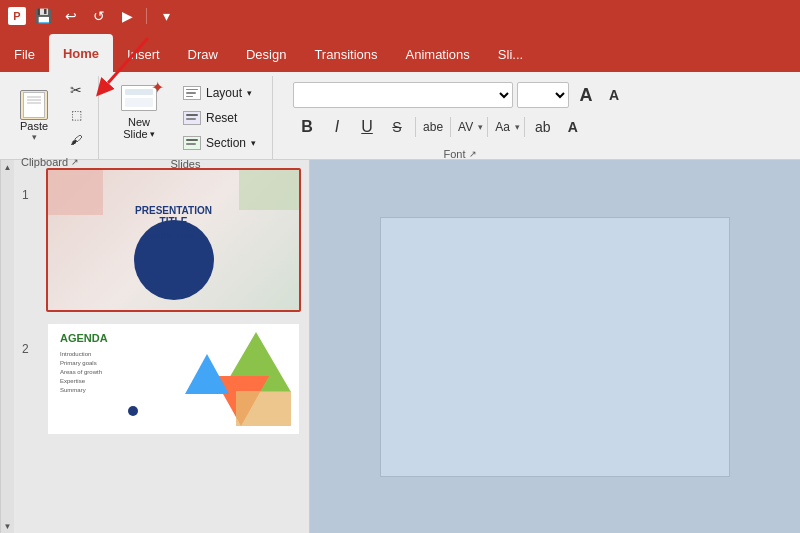 The height and width of the screenshot is (533, 800). What do you see at coordinates (81, 53) in the screenshot?
I see `tab-home: Home` at bounding box center [81, 53].